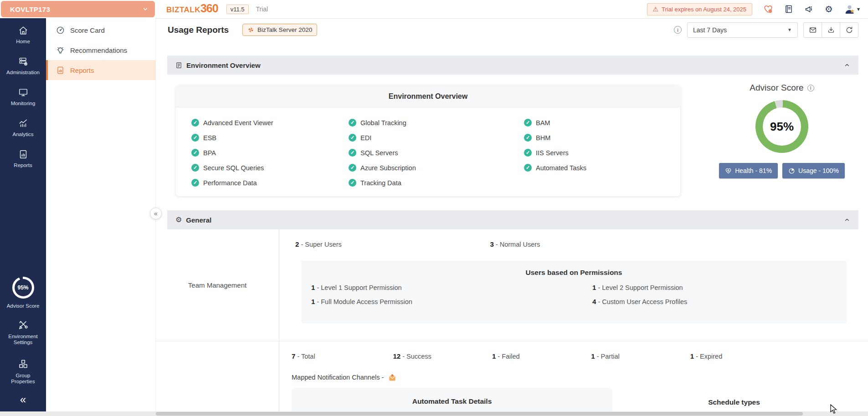 This screenshot has height=416, width=868. Describe the element at coordinates (23, 128) in the screenshot. I see `sidebar-item-analytics: Analytics` at that location.